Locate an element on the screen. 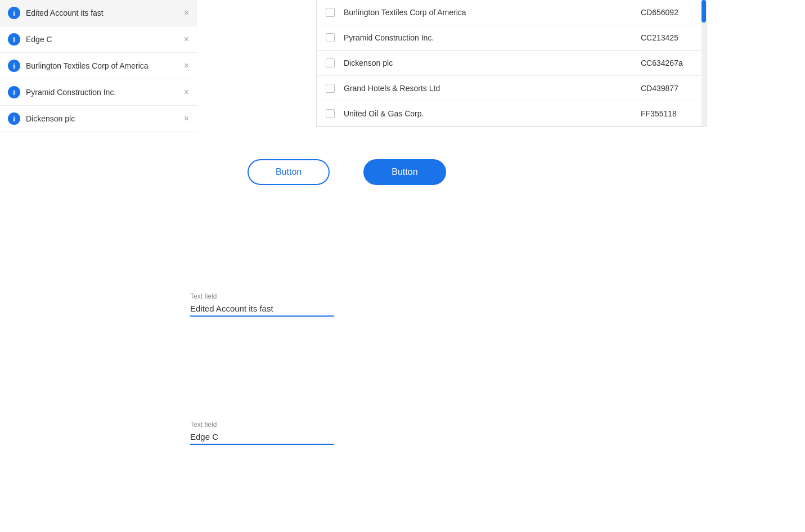 The image size is (805, 532). list-item-5: iDickenson plc× is located at coordinates (98, 119).